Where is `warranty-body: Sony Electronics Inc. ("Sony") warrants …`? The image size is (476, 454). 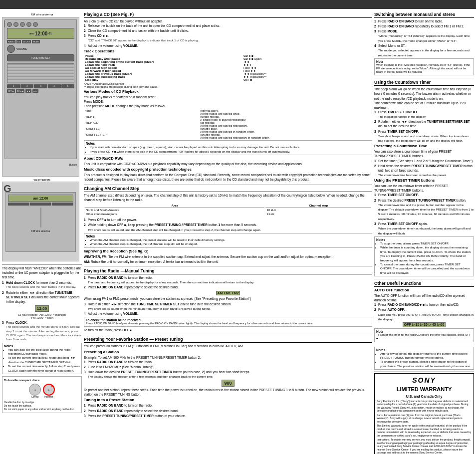 warranty-body: Sony Electronics Inc. ("Sony") warrants … is located at coordinates (424, 406).